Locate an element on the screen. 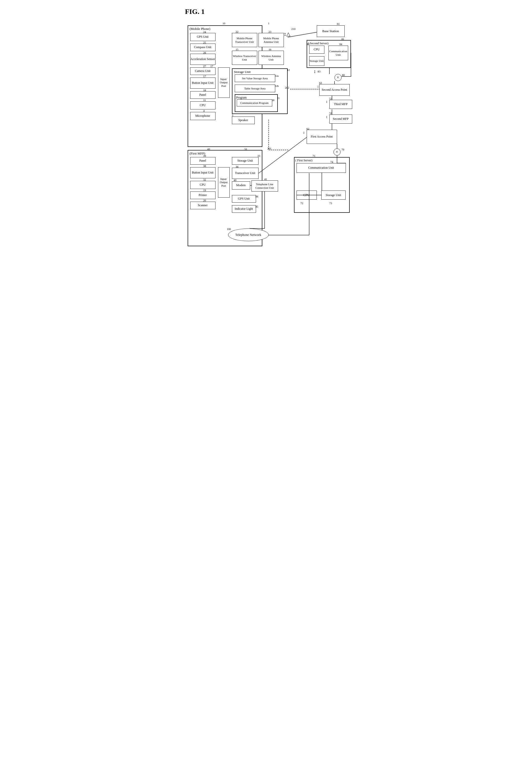 This screenshot has width=532, height=762. ref-19: 19 is located at coordinates (205, 190).